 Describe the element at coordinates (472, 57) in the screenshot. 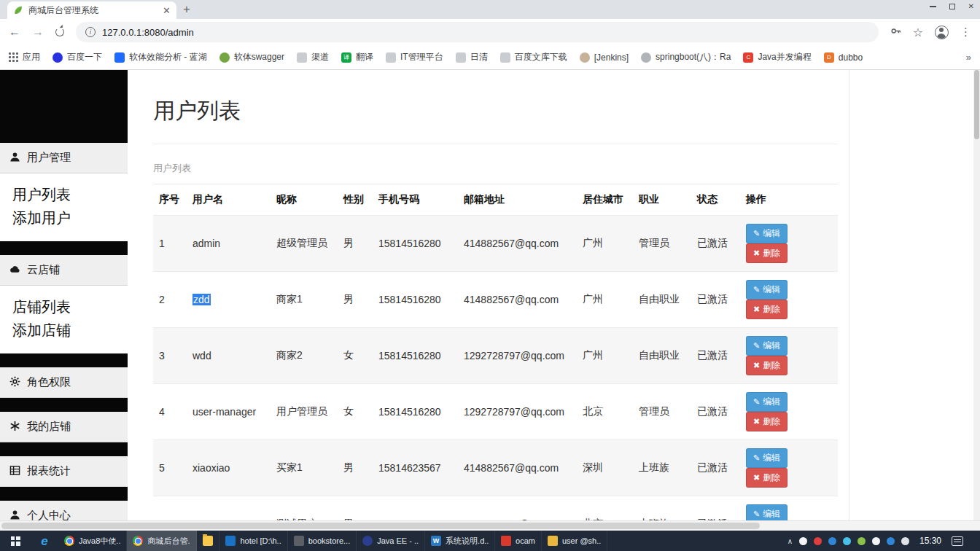

I see `bookmark-item: 日清` at that location.